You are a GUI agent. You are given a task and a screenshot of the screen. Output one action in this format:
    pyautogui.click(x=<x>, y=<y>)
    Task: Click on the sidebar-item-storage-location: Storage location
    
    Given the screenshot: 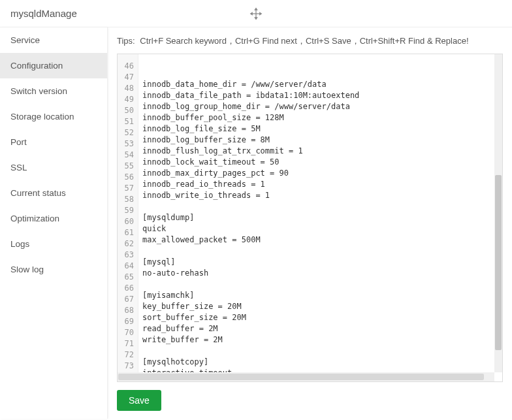 What is the action you would take?
    pyautogui.click(x=54, y=116)
    